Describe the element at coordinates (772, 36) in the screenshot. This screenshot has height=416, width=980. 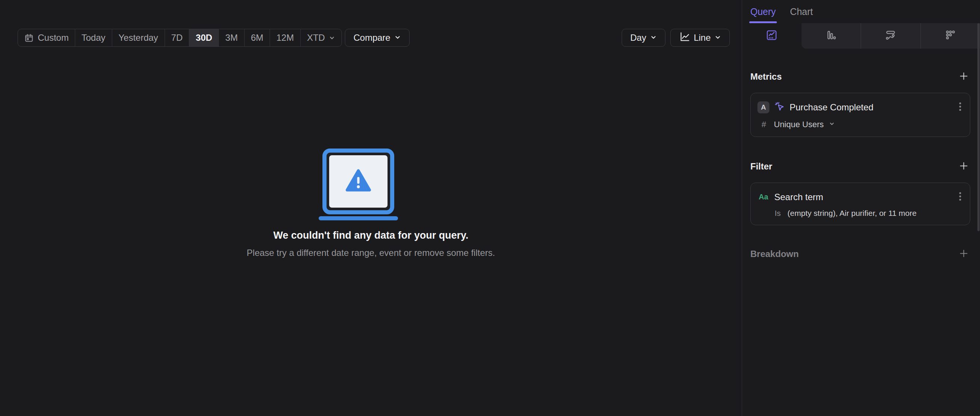
I see `insights-line-chart-icon` at that location.